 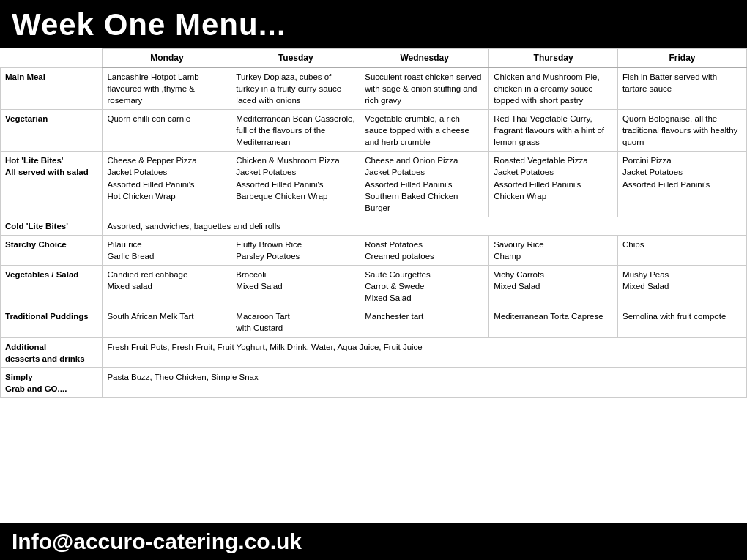 What do you see at coordinates (51, 59) in the screenshot?
I see `col-header-empty` at bounding box center [51, 59].